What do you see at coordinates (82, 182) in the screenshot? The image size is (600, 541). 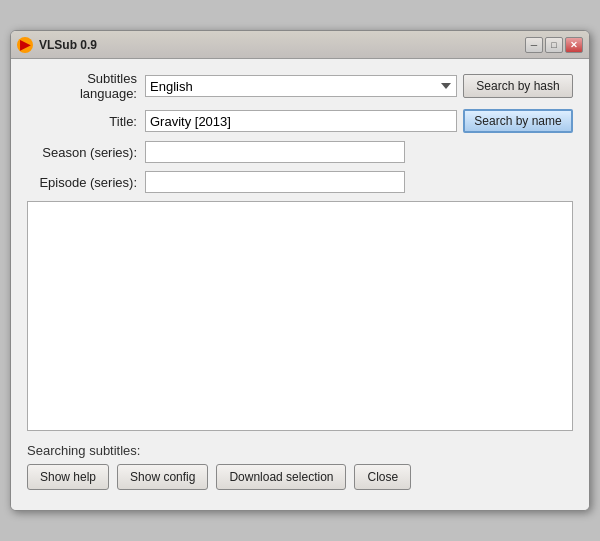 I see `episode-label: Episode (series):` at bounding box center [82, 182].